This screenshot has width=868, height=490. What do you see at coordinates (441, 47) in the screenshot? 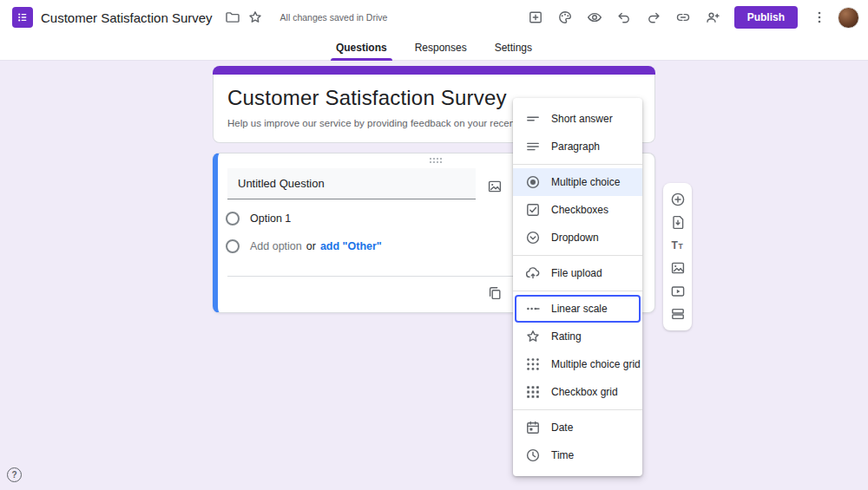
I see `tab-responses: Responses` at bounding box center [441, 47].